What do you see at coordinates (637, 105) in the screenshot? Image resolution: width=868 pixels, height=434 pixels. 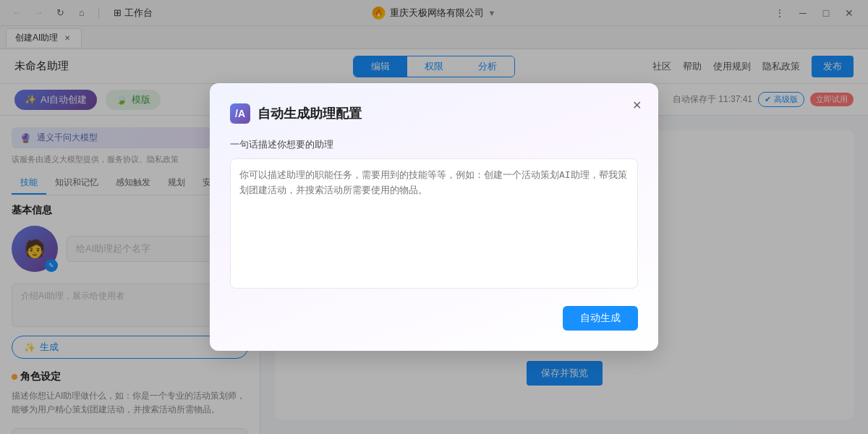 I see `modal-close-button: ✕` at bounding box center [637, 105].